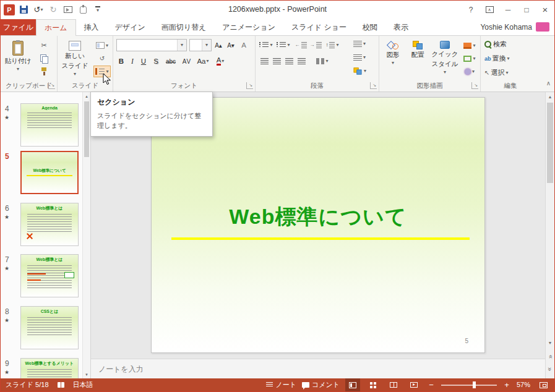 This screenshot has width=555, height=392. Describe the element at coordinates (321, 239) in the screenshot. I see `title-underline-shape` at that location.